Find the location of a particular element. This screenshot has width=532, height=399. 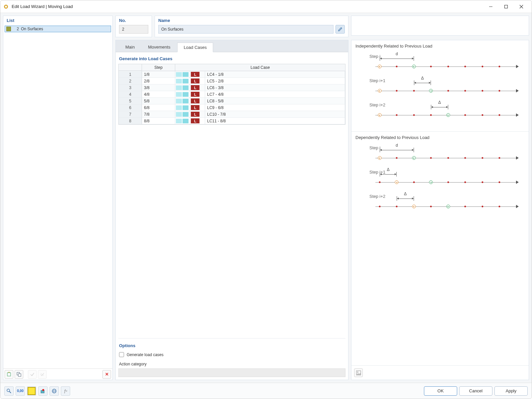

cancel-button: Cancel is located at coordinates (476, 391).